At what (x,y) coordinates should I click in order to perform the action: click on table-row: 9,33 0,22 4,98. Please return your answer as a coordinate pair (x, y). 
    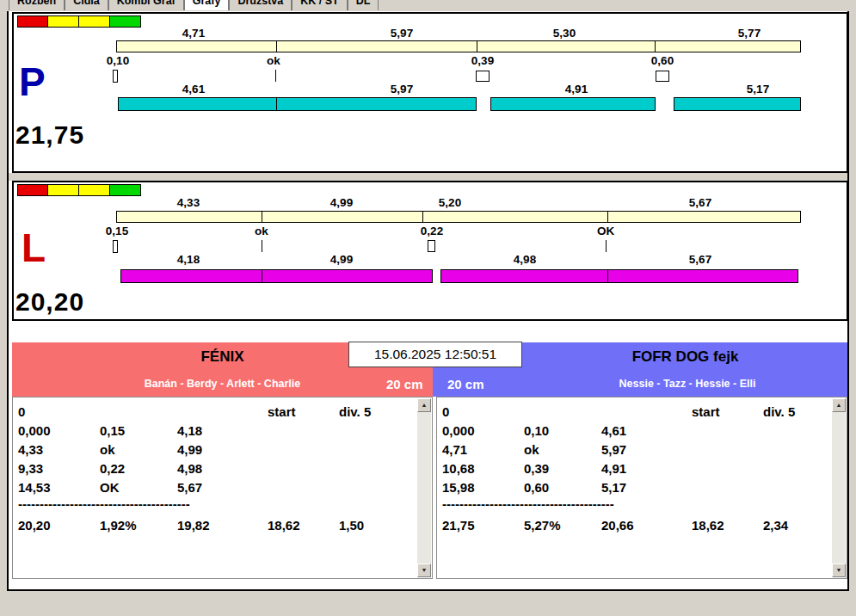
    Looking at the image, I should click on (215, 468).